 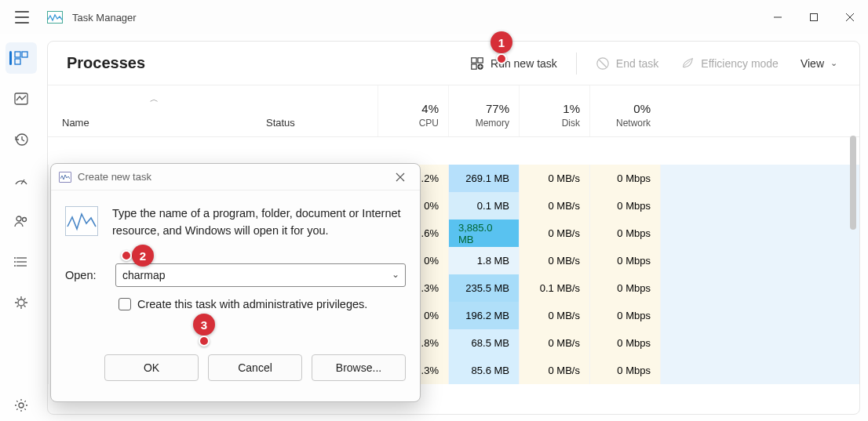 What do you see at coordinates (151, 368) in the screenshot?
I see `ok-button: OK` at bounding box center [151, 368].